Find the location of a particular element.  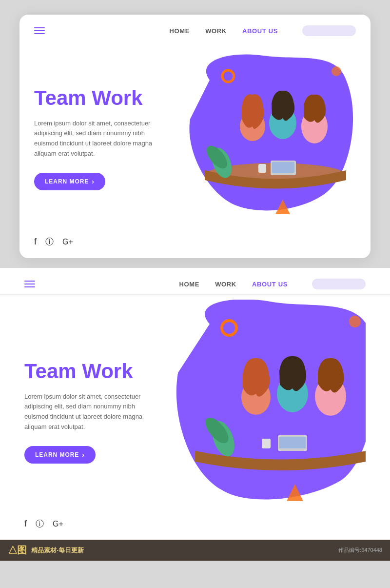

bottom-instagram-icon: ⓘ is located at coordinates (40, 524).